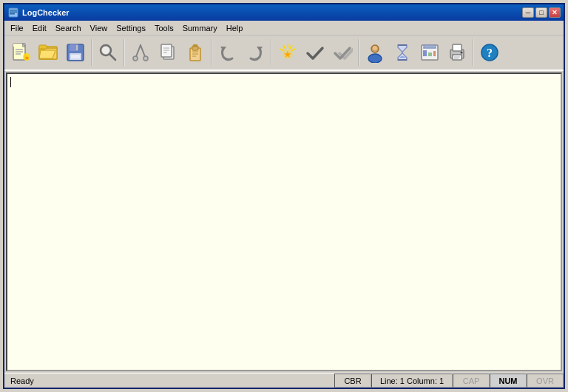 Image resolution: width=568 pixels, height=392 pixels. What do you see at coordinates (315, 53) in the screenshot?
I see `check-button` at bounding box center [315, 53].